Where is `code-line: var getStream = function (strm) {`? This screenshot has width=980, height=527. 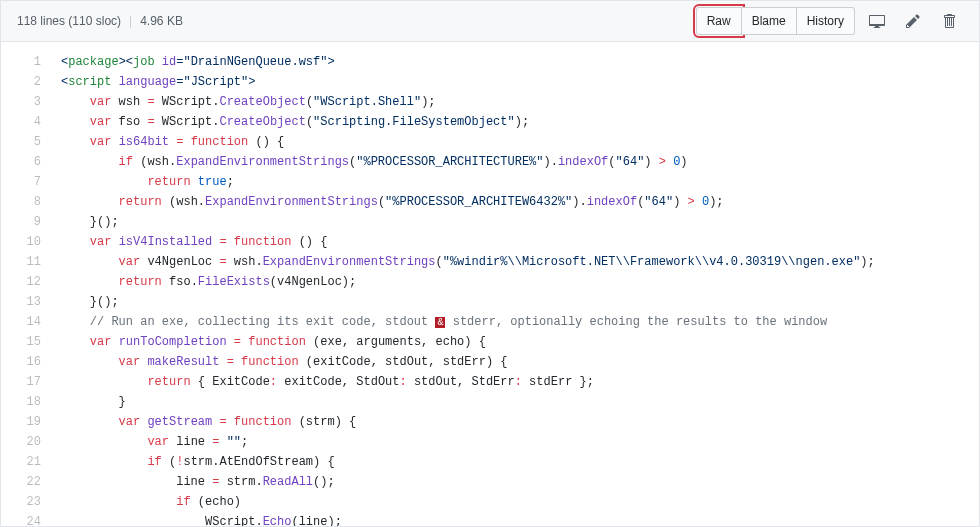 code-line: var getStream = function (strm) { is located at coordinates (515, 422).